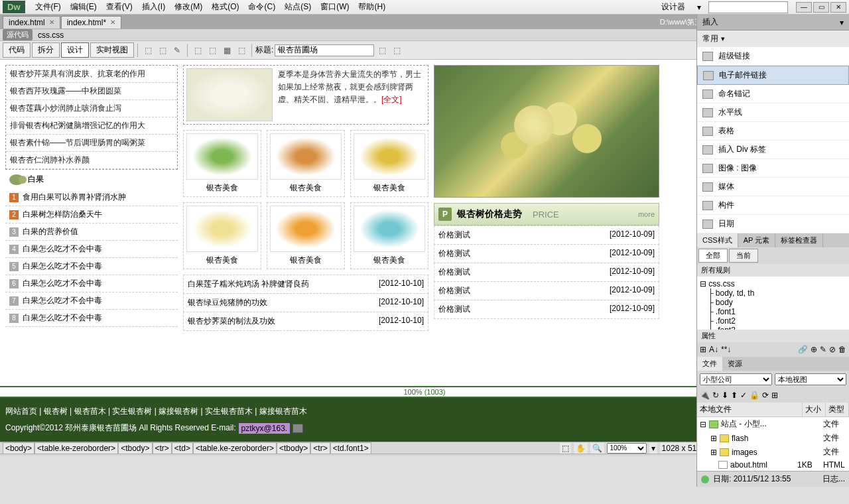 This screenshot has height=504, width=849. What do you see at coordinates (703, 349) in the screenshot?
I see `add-property-icon: ⊞` at bounding box center [703, 349].